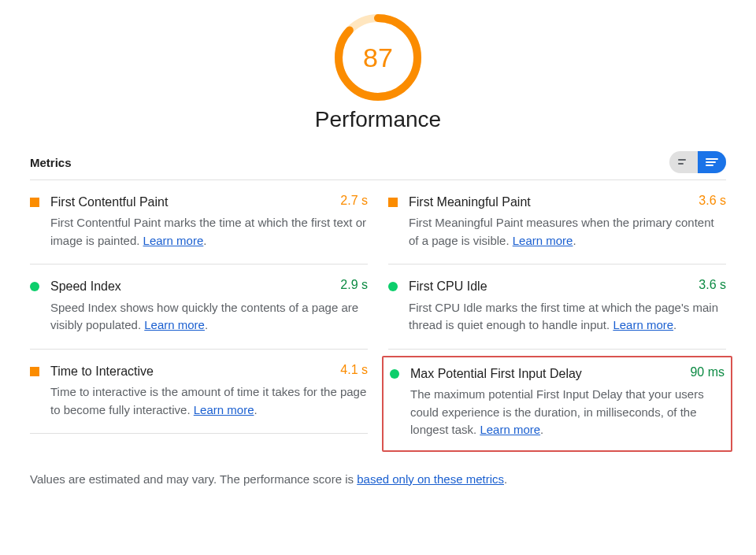  What do you see at coordinates (707, 372) in the screenshot?
I see `metric-value: 90 ms` at bounding box center [707, 372].